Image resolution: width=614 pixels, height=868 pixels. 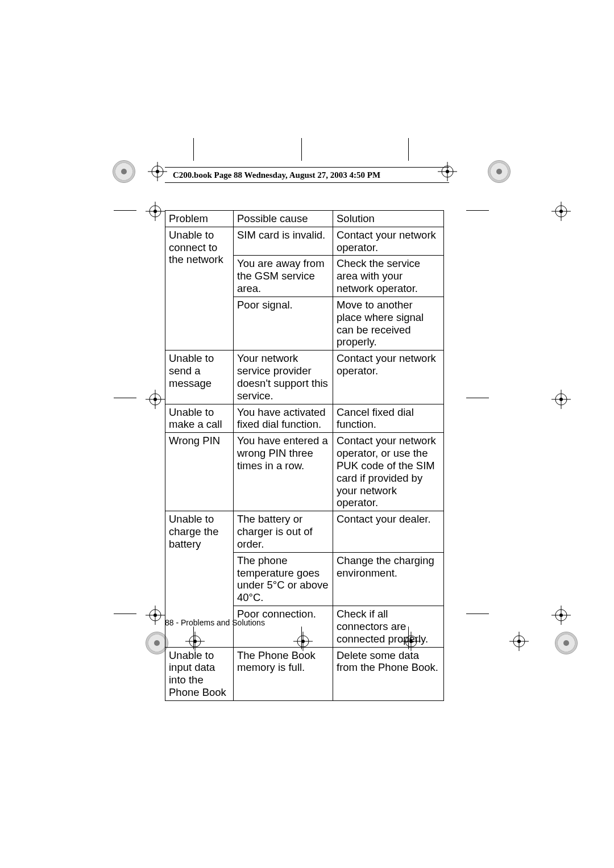 I want to click on cell-cause: Poor signal., so click(x=283, y=323).